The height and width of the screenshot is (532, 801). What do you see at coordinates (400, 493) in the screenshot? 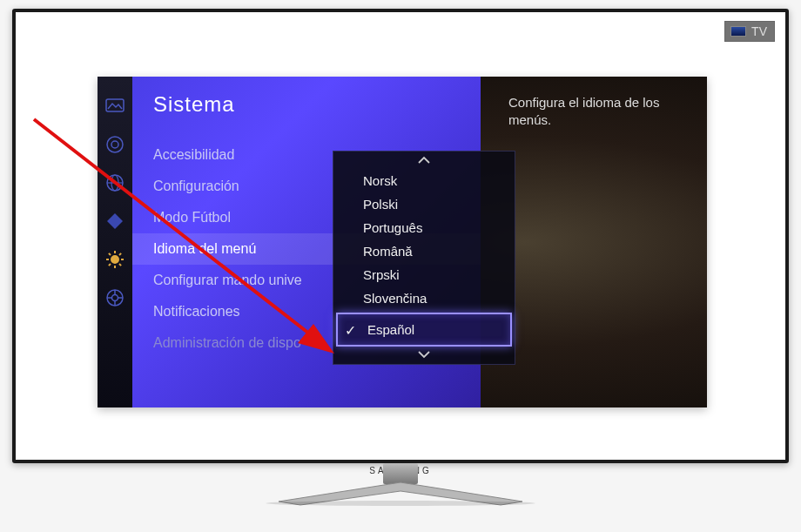
I see `tv-stand-base` at bounding box center [400, 493].